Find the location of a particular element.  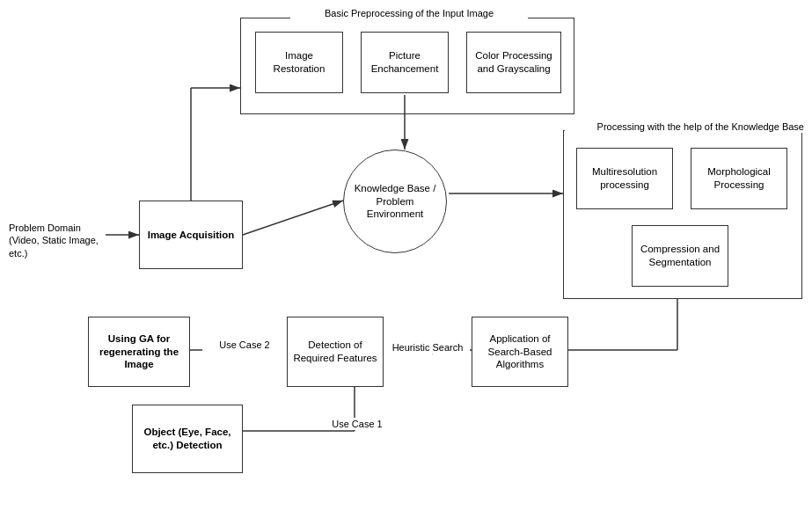

compression-box: Compression and Segmentation is located at coordinates (680, 256).